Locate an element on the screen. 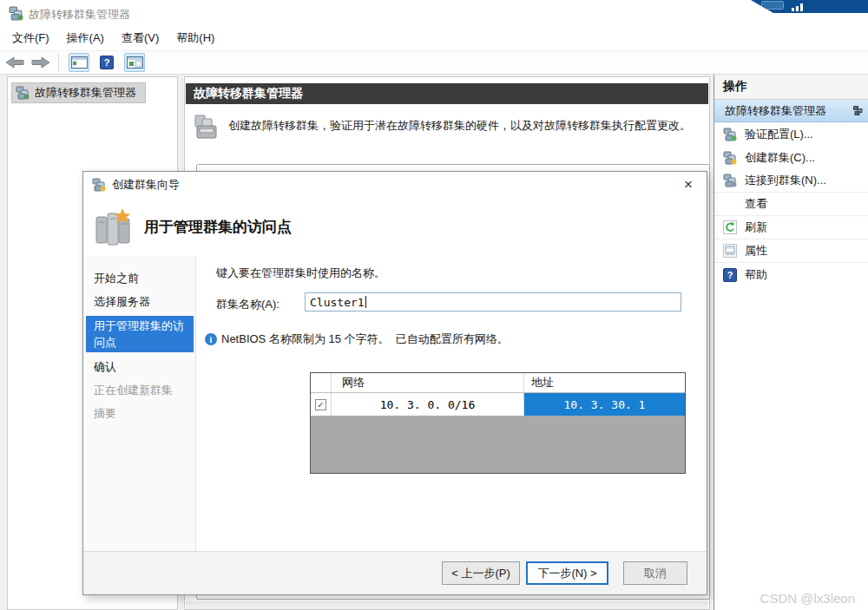  cluster-access-point-icon is located at coordinates (113, 227).